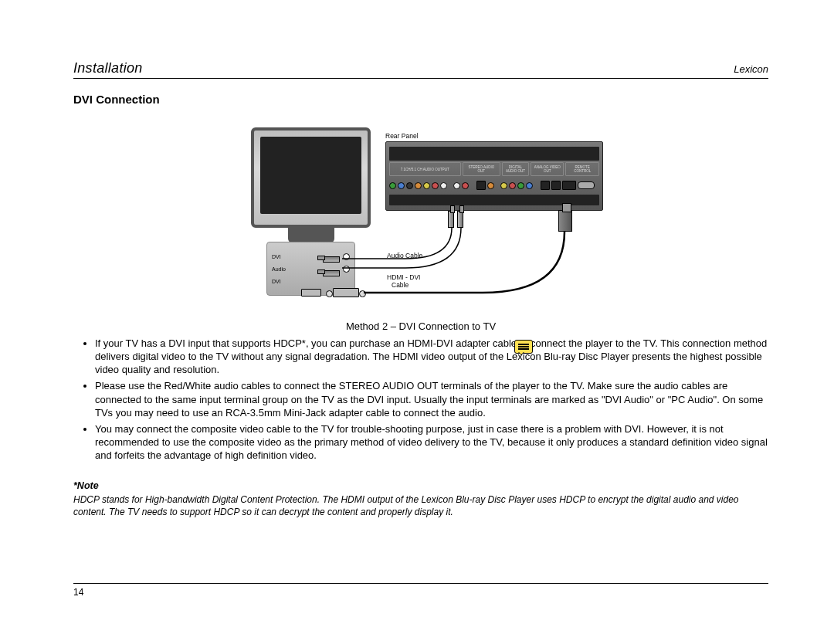 This screenshot has width=834, height=644. Describe the element at coordinates (582, 169) in the screenshot. I see `rp-label-remote: REMOTE CONTROL` at that location.